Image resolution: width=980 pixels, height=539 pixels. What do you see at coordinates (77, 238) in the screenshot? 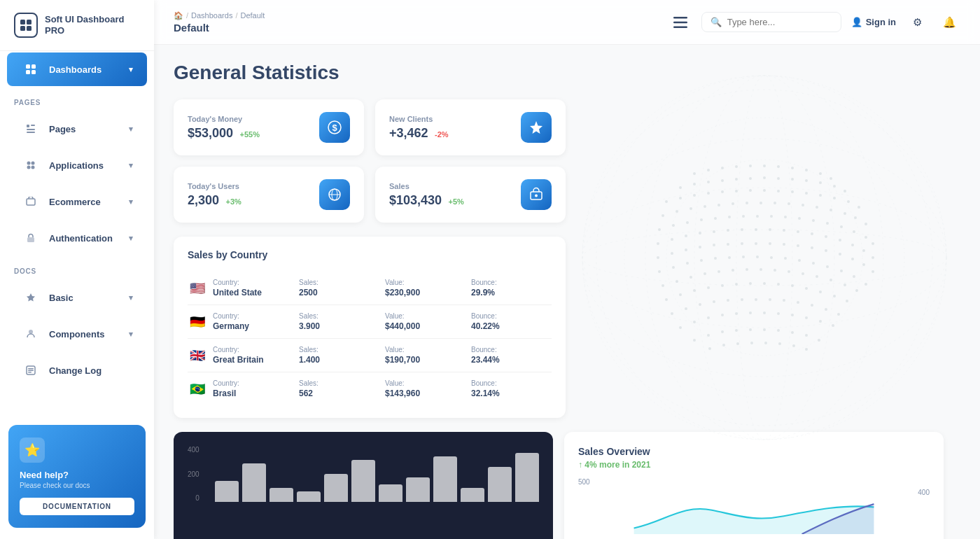
I see `sidebar-item-authentication: Authentication ▾` at bounding box center [77, 238].